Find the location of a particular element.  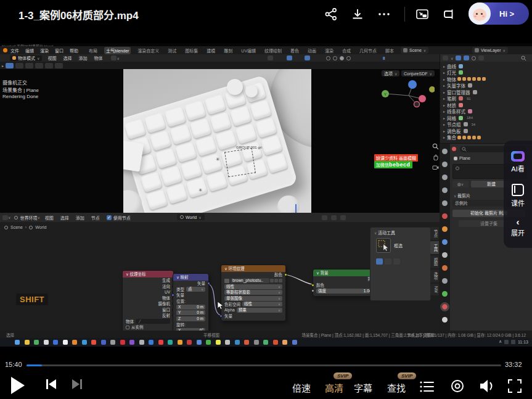

play-button is located at coordinates (18, 385).